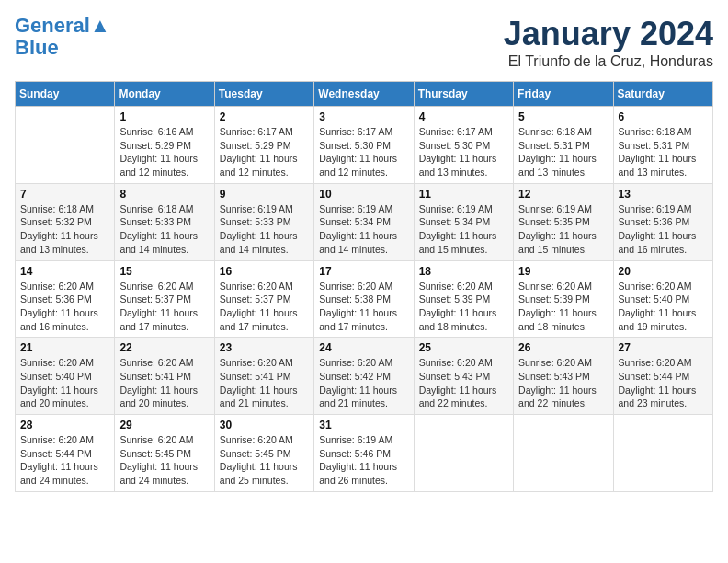 This screenshot has height=563, width=728. Describe the element at coordinates (165, 94) in the screenshot. I see `weekday-header: Monday` at that location.